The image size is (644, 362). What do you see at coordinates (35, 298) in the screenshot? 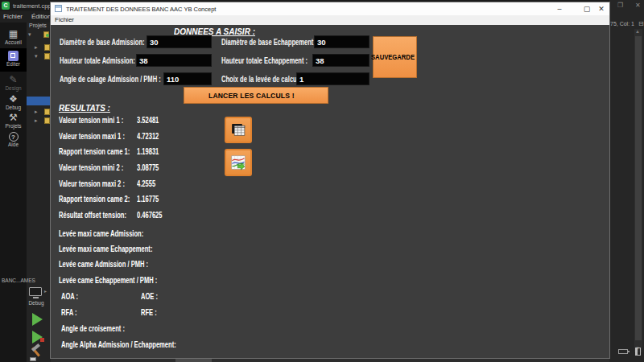
I see `debug-monitor-stand` at bounding box center [35, 298].